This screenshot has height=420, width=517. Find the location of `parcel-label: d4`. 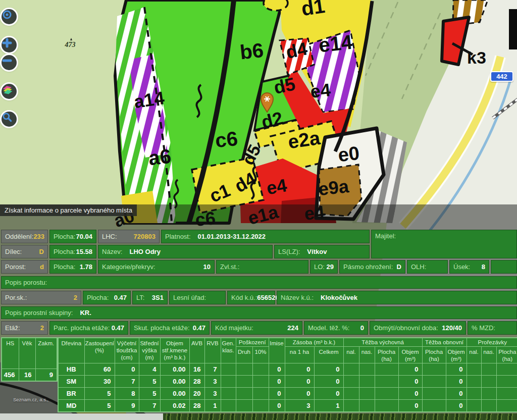

parcel-label: d4 is located at coordinates (297, 50).